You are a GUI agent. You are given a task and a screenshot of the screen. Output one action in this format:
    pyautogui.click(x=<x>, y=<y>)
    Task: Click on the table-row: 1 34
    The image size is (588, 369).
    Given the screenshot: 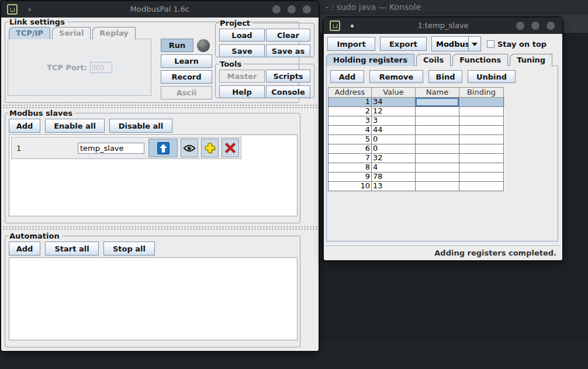 What is the action you would take?
    pyautogui.click(x=416, y=102)
    